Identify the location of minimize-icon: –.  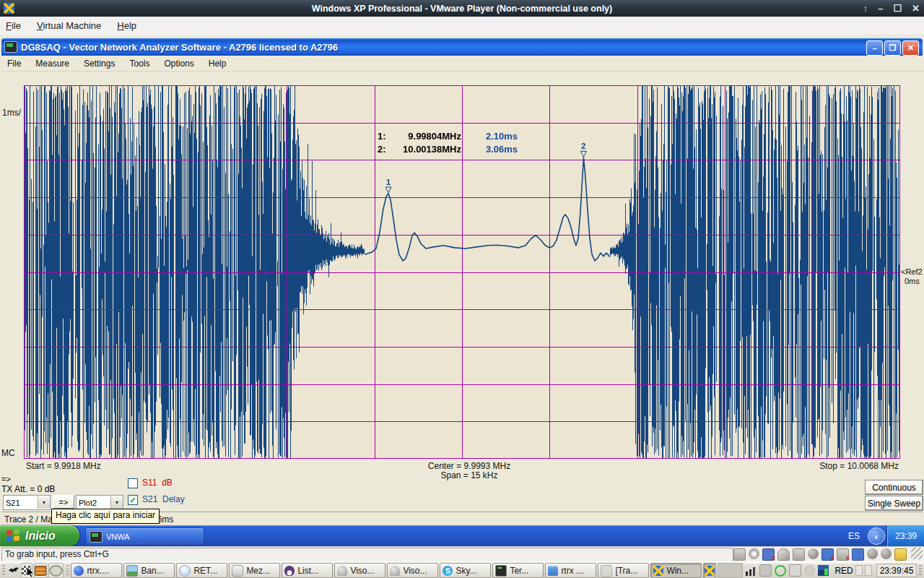
(881, 9).